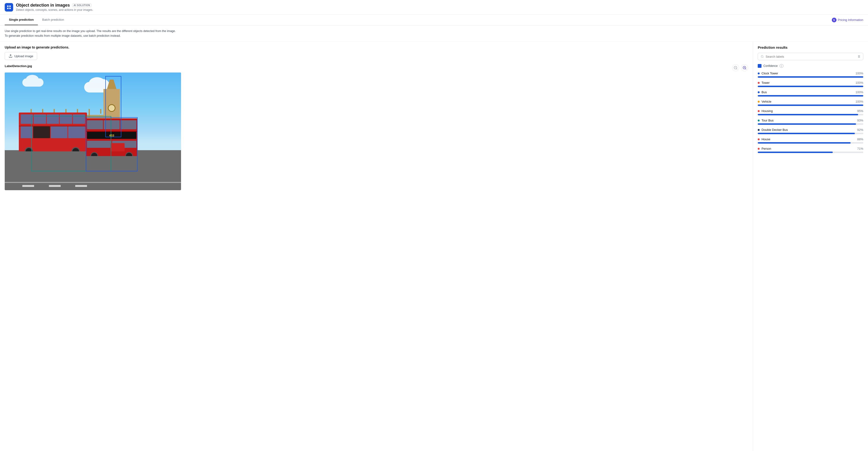  I want to click on search-bar, so click(811, 57).